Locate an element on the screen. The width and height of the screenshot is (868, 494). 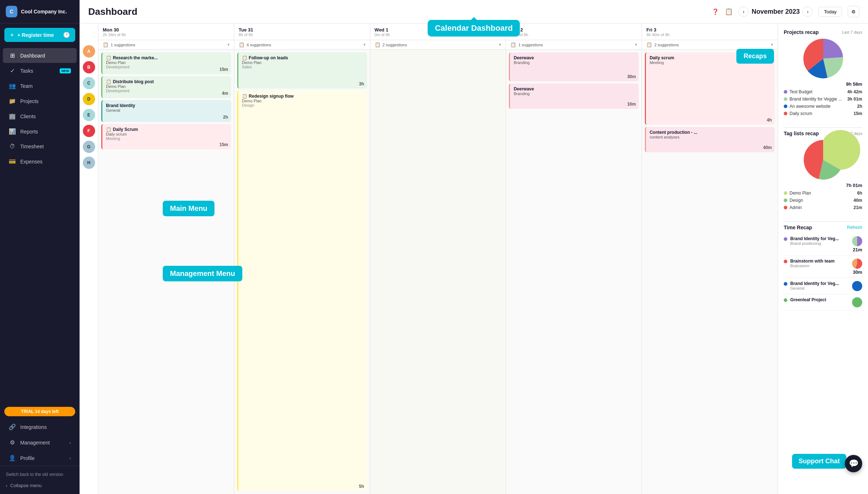
refresh-button: Refresh is located at coordinates (855, 227).